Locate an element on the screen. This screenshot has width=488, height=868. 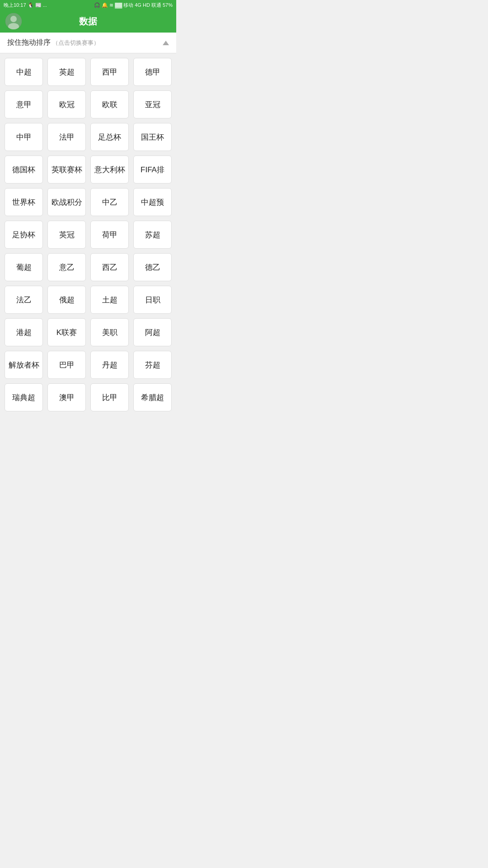
league-item: 意大利杯 is located at coordinates (109, 170).